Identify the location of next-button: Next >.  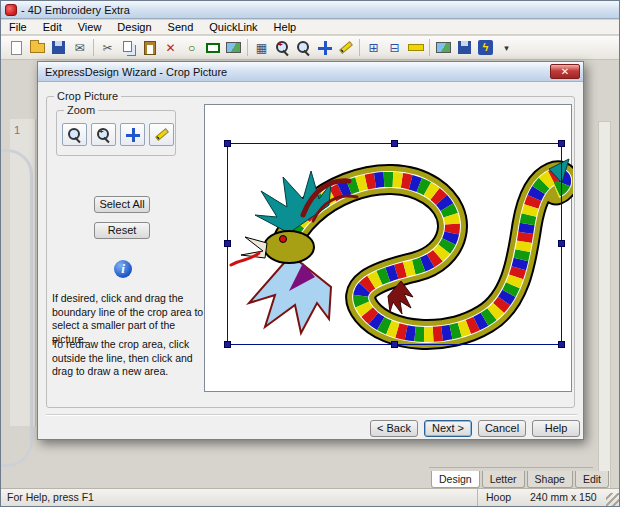
(448, 428).